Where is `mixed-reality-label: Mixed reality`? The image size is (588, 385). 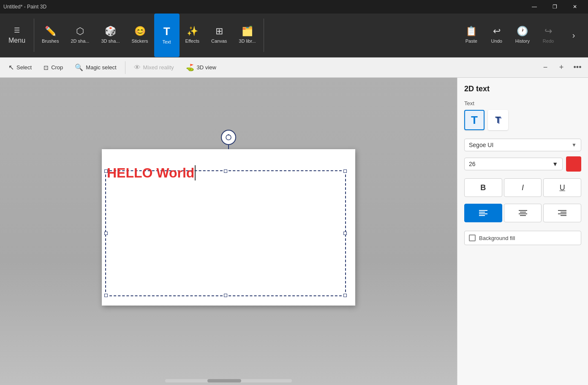 mixed-reality-label: Mixed reality is located at coordinates (159, 68).